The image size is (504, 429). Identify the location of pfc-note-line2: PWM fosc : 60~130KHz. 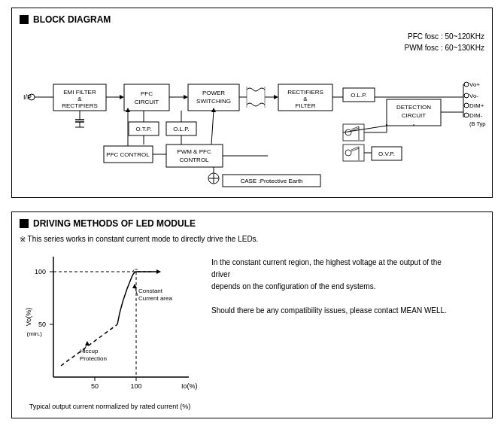
(252, 48).